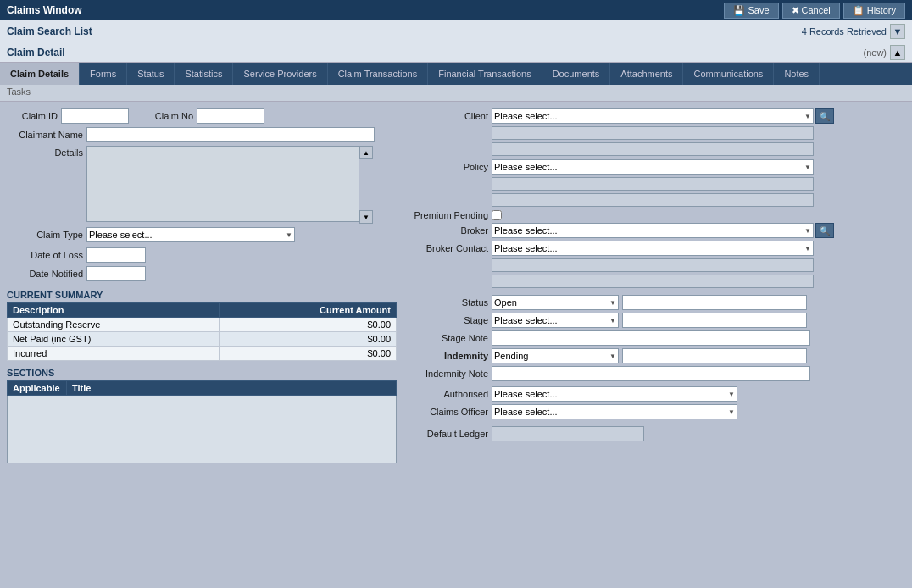 The image size is (912, 588). What do you see at coordinates (647, 74) in the screenshot?
I see `tab-attachments: Attachments` at bounding box center [647, 74].